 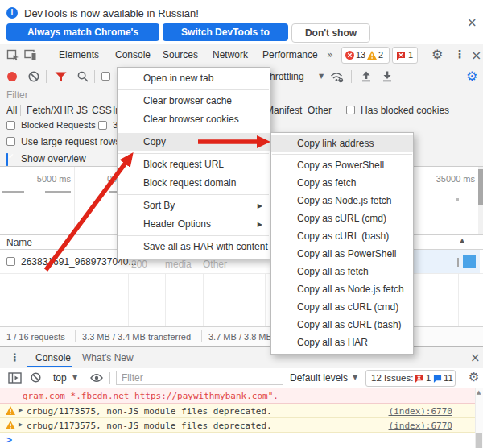 What do you see at coordinates (477, 55) in the screenshot?
I see `close-devtools-icon: ×` at bounding box center [477, 55].